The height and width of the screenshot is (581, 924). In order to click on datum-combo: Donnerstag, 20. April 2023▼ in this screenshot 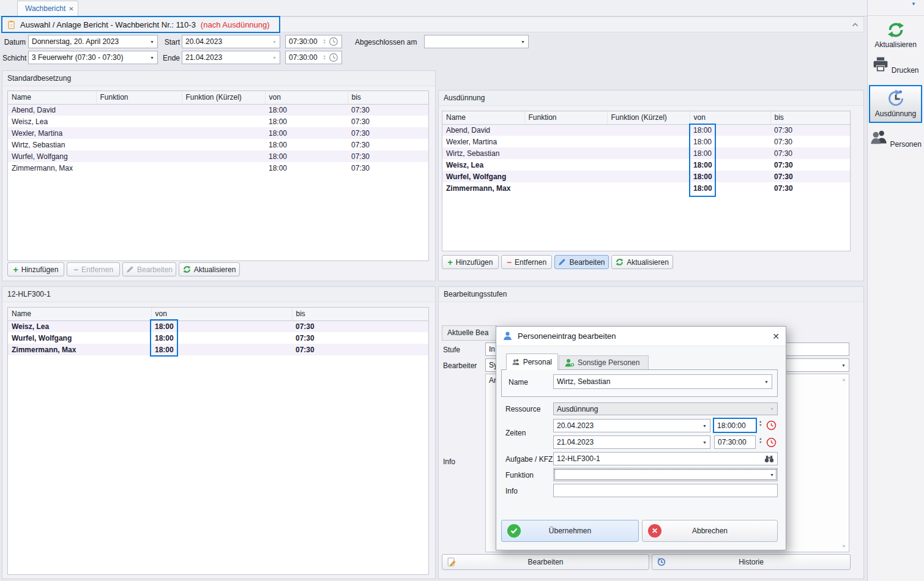, I will do `click(93, 42)`.